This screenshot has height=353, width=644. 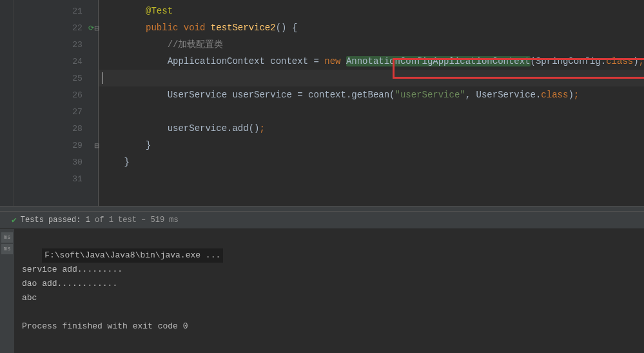 What do you see at coordinates (77, 112) in the screenshot?
I see `line-number: 27` at bounding box center [77, 112].